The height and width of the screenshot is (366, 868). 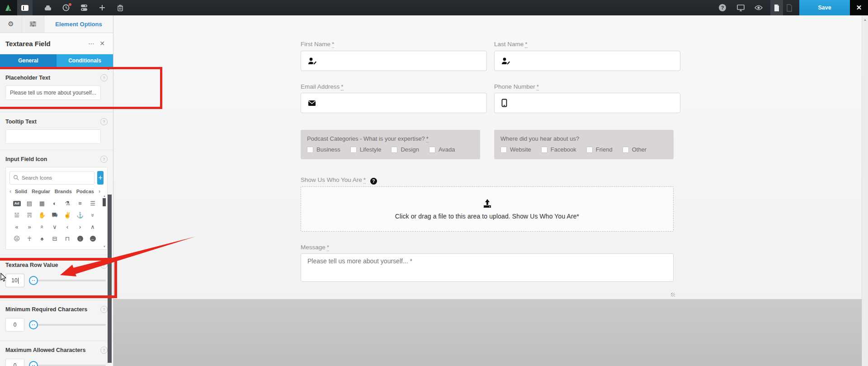 I want to click on prev-categories-icon: ‹, so click(x=10, y=191).